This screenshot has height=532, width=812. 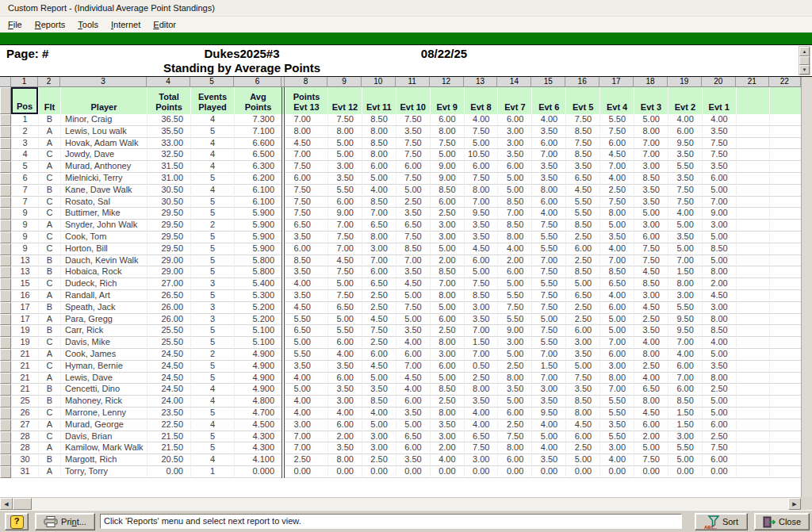 What do you see at coordinates (103, 308) in the screenshot?
I see `grid-cell: Speath, Jack` at bounding box center [103, 308].